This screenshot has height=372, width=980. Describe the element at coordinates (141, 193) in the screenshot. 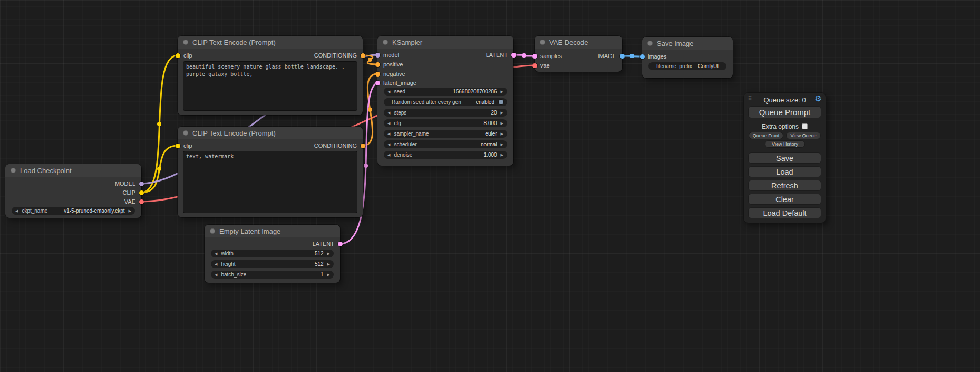

I see `clip-output-port` at that location.